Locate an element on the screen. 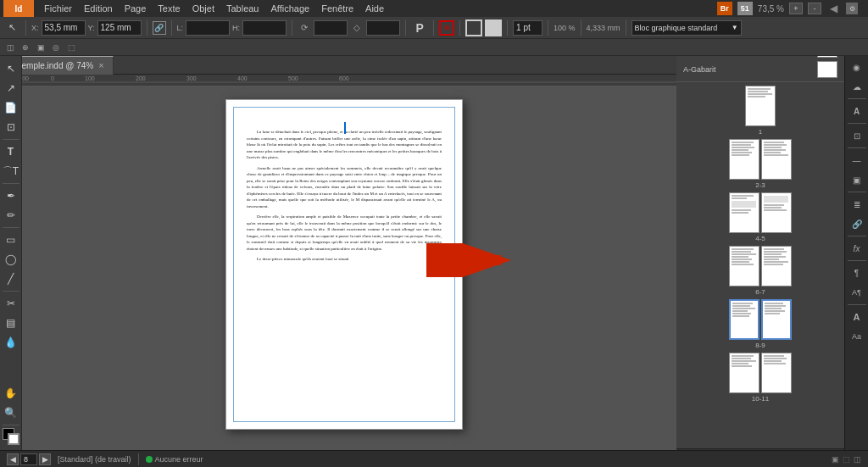 This screenshot has width=868, height=467. tool-btn-4: ◎ is located at coordinates (56, 47).